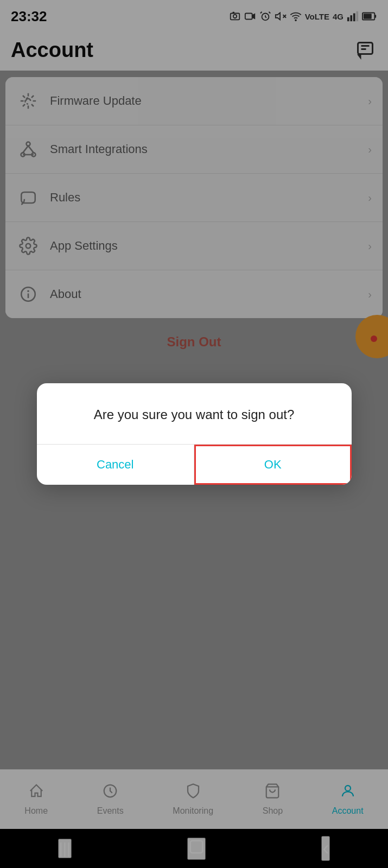 The height and width of the screenshot is (868, 388). What do you see at coordinates (194, 434) in the screenshot?
I see `sign-out-dialog: Are you sure you want to sign out? Cance…` at bounding box center [194, 434].